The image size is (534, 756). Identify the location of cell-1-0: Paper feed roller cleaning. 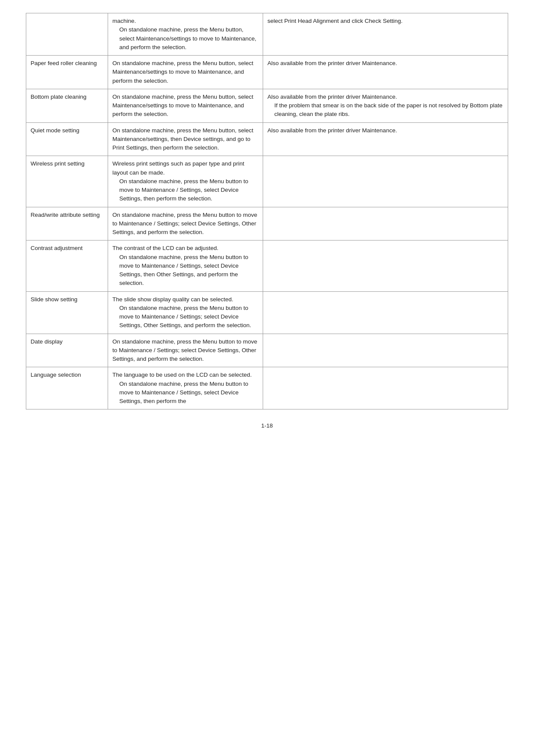
(67, 72).